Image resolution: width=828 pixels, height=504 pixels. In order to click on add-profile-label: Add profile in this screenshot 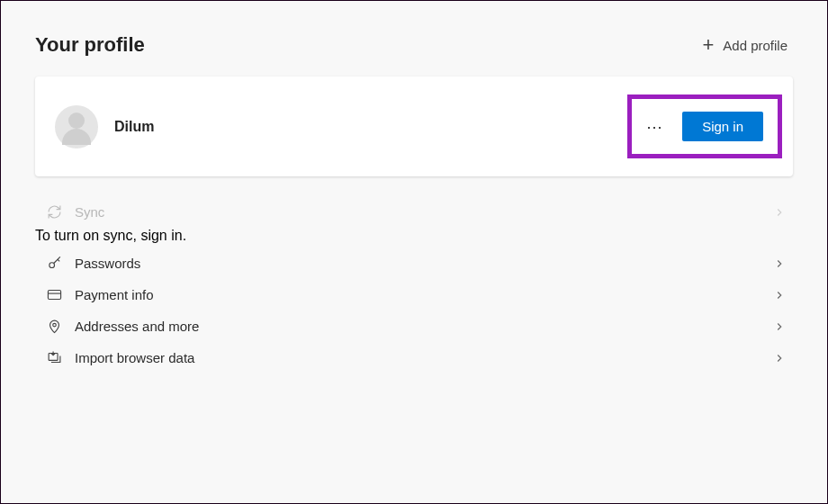, I will do `click(755, 45)`.